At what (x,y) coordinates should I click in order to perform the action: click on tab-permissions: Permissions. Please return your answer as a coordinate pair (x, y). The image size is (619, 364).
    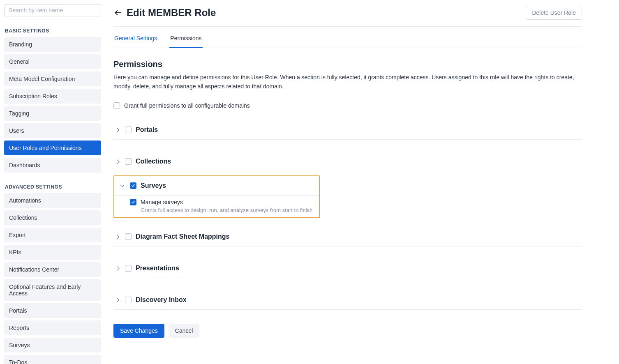
    Looking at the image, I should click on (186, 39).